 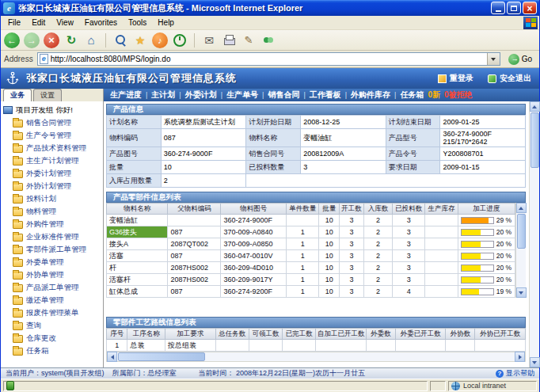 I want to click on column-header: 物料名称, so click(x=138, y=209).